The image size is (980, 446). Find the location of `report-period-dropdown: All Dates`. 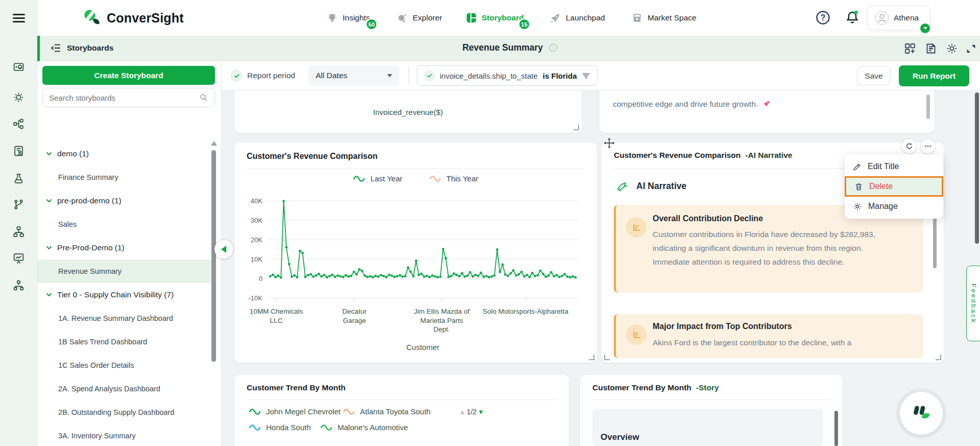

report-period-dropdown: All Dates is located at coordinates (354, 76).